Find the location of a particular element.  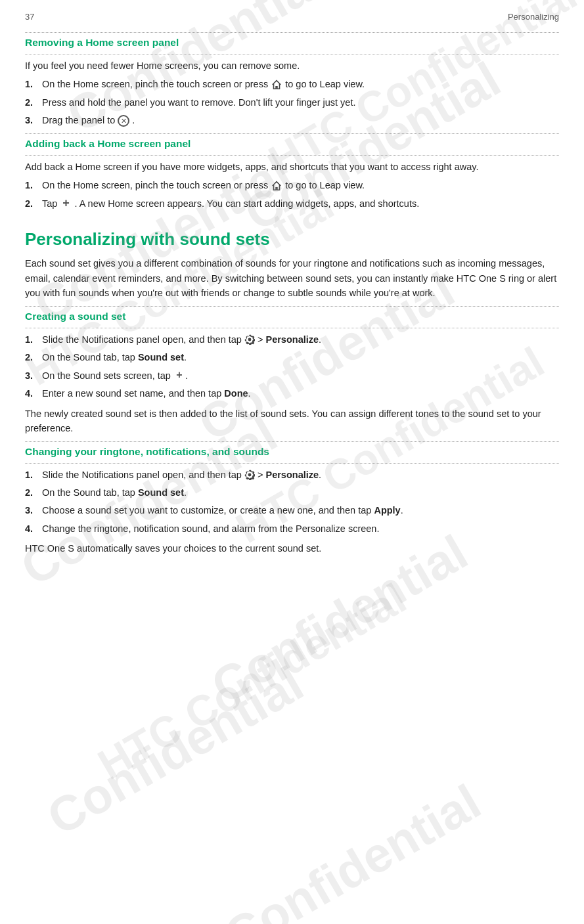

divider-1b is located at coordinates (292, 54).